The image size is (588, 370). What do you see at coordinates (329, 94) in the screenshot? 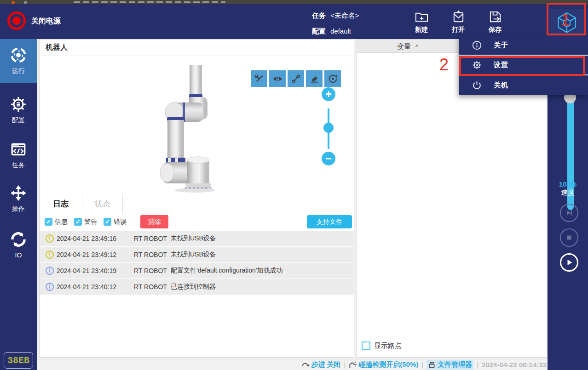
I see `zoom-in-button: +` at bounding box center [329, 94].